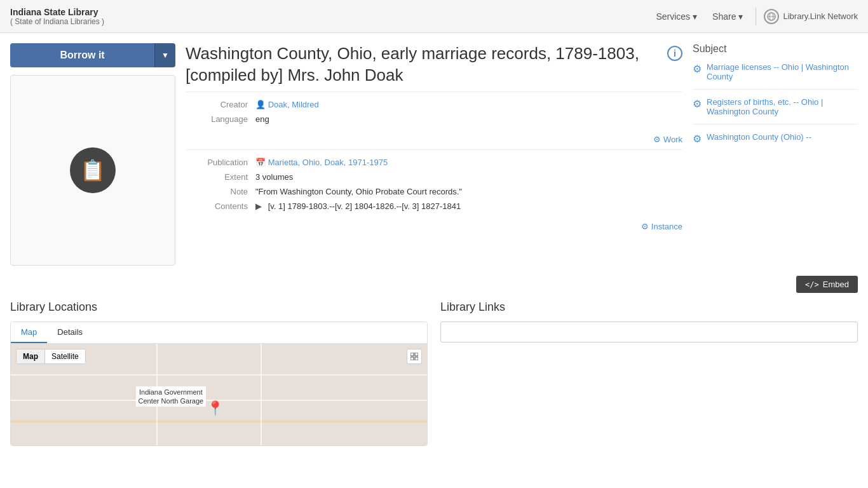 This screenshot has height=488, width=868. I want to click on services-chevron-icon: ▾, so click(695, 17).